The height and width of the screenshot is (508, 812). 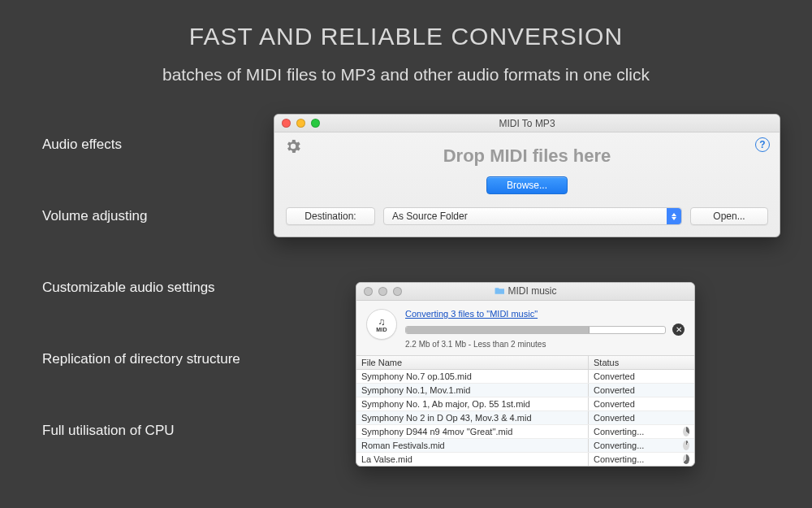 What do you see at coordinates (762, 145) in the screenshot?
I see `help-icon: ?` at bounding box center [762, 145].